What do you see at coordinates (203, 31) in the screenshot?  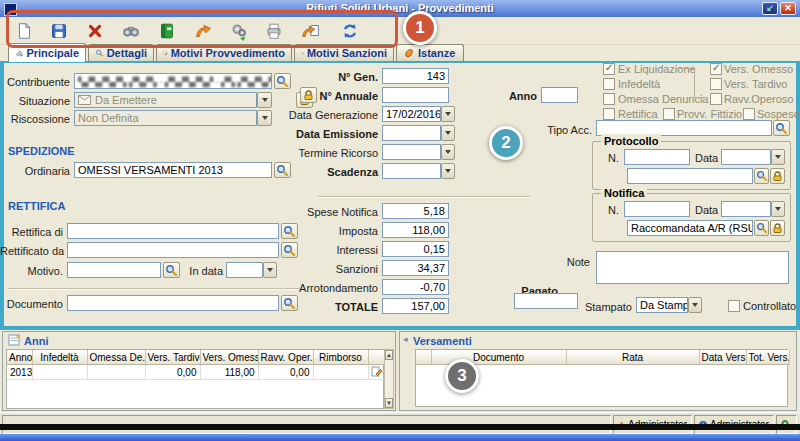 I see `go-to-button` at bounding box center [203, 31].